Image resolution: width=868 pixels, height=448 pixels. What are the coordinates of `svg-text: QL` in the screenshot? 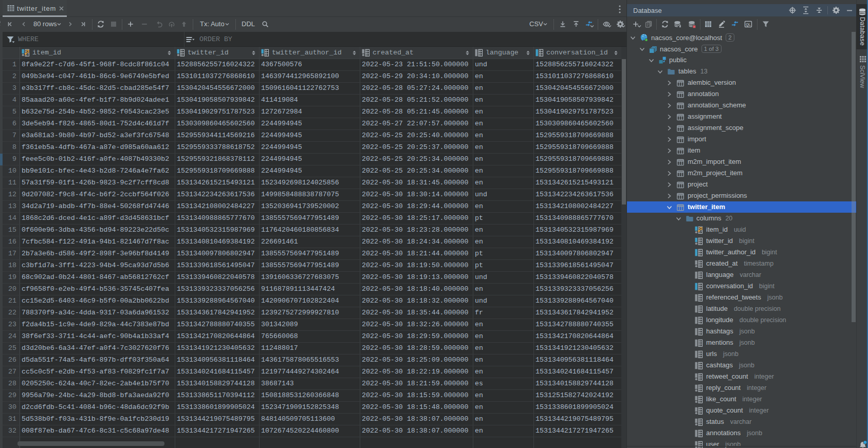 It's located at (748, 25).